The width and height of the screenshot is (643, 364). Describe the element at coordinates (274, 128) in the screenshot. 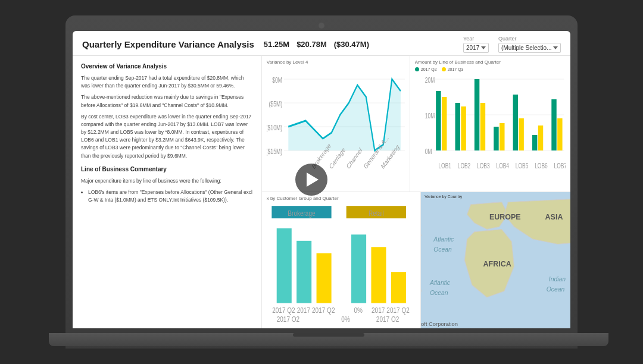

I see `svg-text: ($10M)` at that location.